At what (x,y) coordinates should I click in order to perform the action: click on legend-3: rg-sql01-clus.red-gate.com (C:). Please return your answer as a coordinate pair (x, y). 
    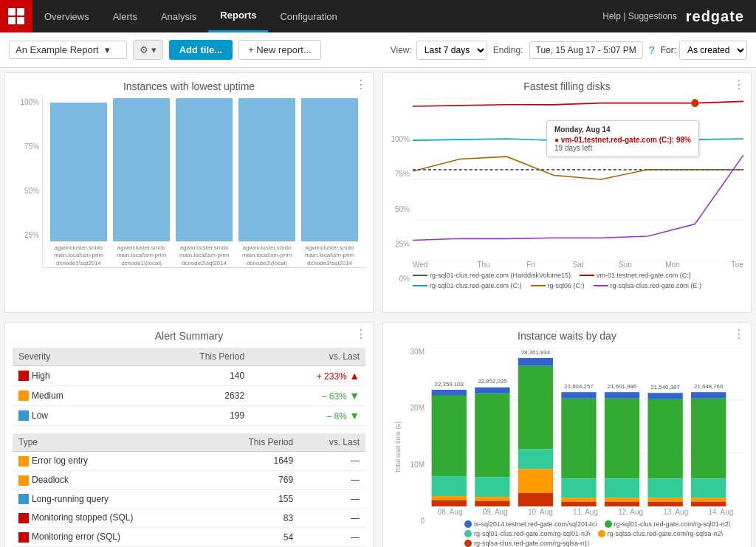
    Looking at the image, I should click on (467, 286).